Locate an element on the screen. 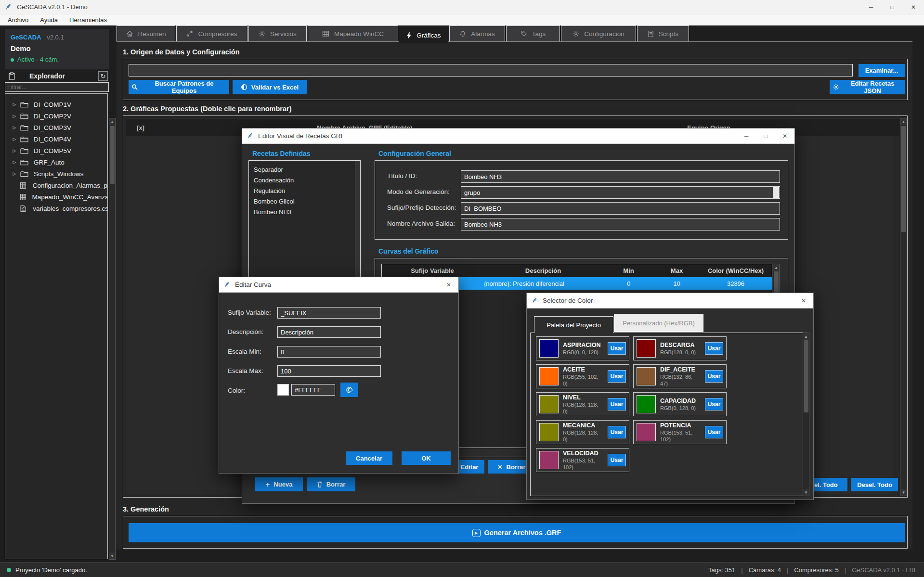 The image size is (924, 577). color-preview-swatch is located at coordinates (283, 390).